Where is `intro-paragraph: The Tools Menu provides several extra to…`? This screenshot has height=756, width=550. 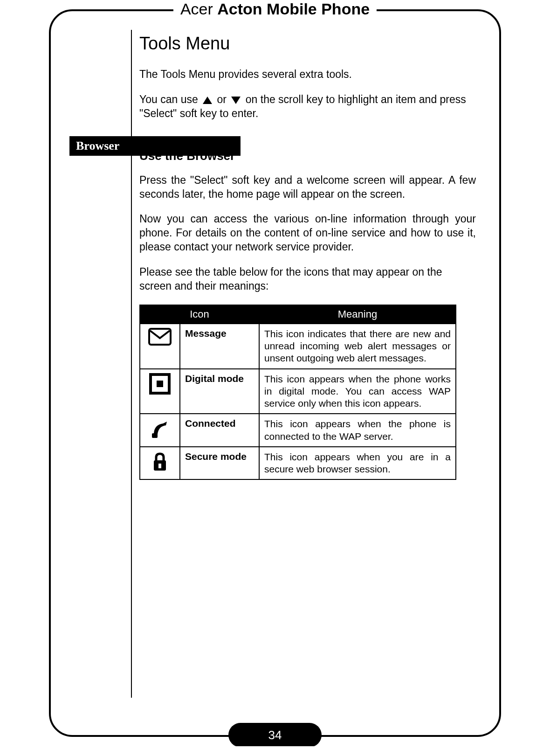 intro-paragraph: The Tools Menu provides several extra to… is located at coordinates (308, 75).